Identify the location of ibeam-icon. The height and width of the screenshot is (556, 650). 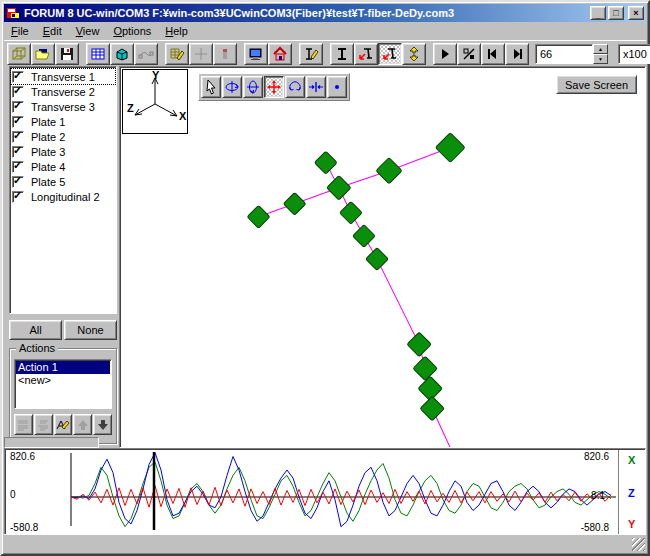
(342, 54).